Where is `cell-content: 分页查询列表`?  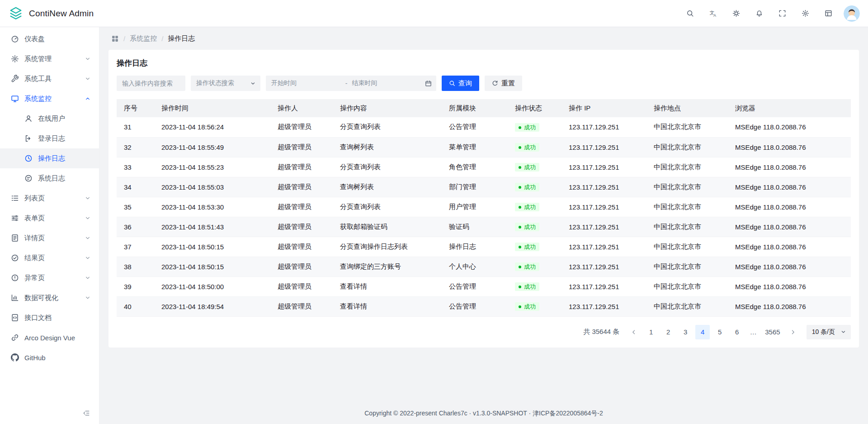
cell-content: 分页查询列表 is located at coordinates (387, 127).